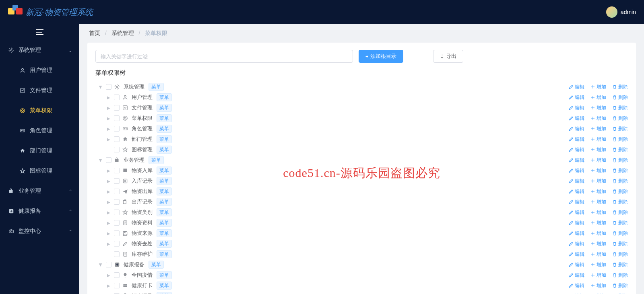  What do you see at coordinates (448, 56) in the screenshot?
I see `export-button: ⇣ 导出` at bounding box center [448, 56].